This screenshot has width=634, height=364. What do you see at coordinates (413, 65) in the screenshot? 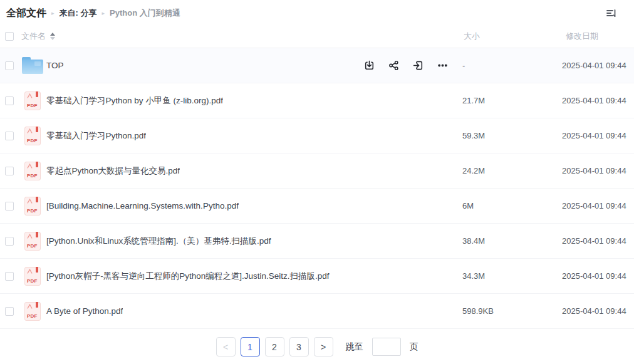
I see `row-hover-actions` at bounding box center [413, 65].